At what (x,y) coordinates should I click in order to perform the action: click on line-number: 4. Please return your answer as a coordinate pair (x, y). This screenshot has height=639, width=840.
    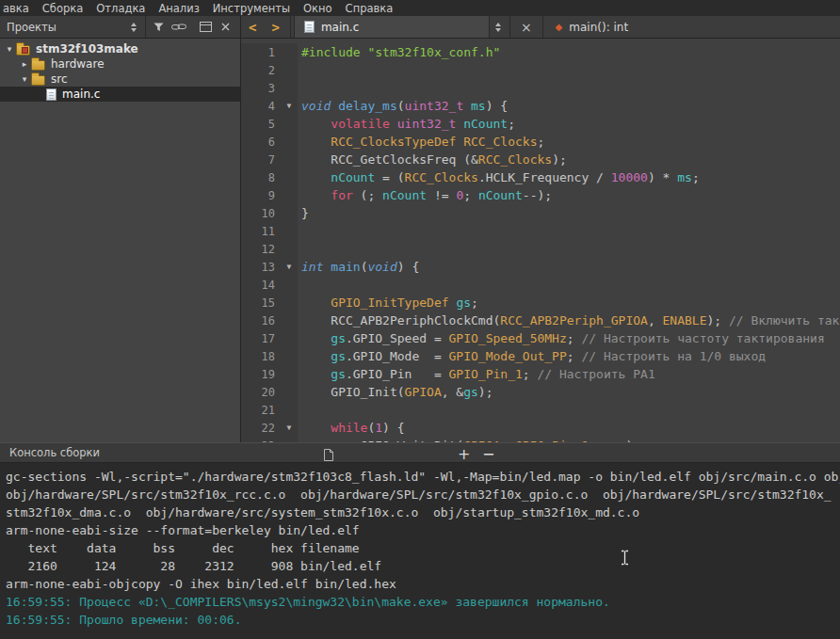
    Looking at the image, I should click on (261, 105).